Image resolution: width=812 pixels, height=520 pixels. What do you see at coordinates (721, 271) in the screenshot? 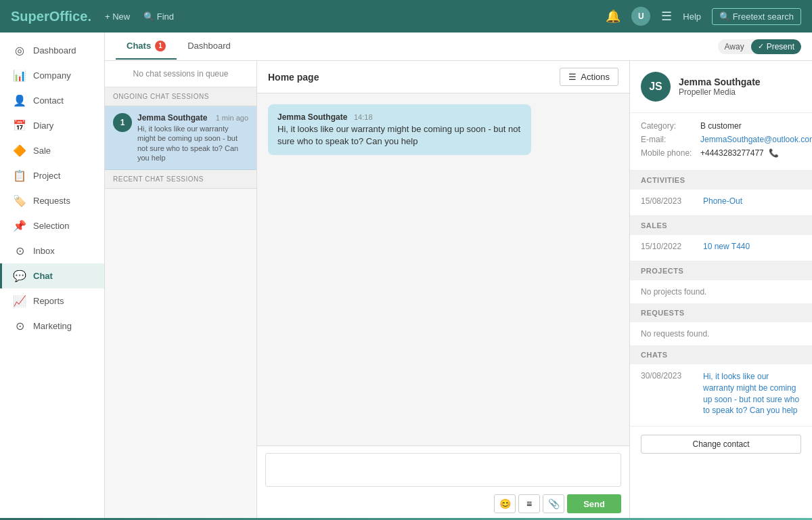
I see `projects-section-header: PROJECTS` at bounding box center [721, 271].